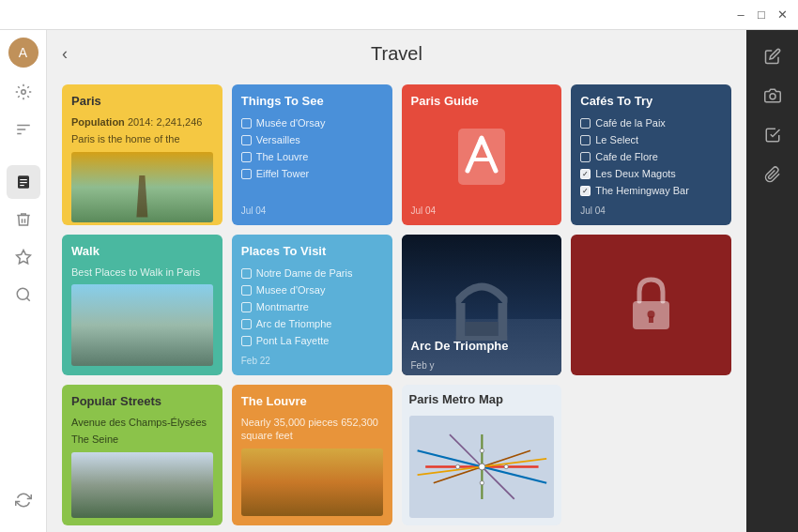 This screenshot has height=532, width=798. I want to click on note-title: Things To See, so click(312, 101).